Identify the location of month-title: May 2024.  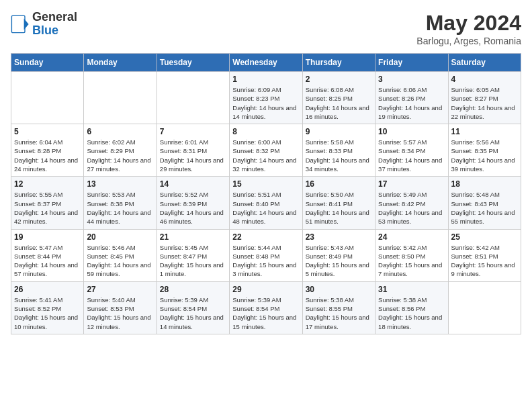
(469, 23).